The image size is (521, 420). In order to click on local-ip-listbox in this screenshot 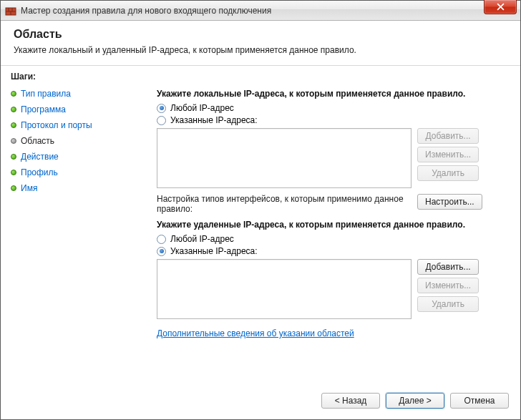, I will do `click(284, 158)`.